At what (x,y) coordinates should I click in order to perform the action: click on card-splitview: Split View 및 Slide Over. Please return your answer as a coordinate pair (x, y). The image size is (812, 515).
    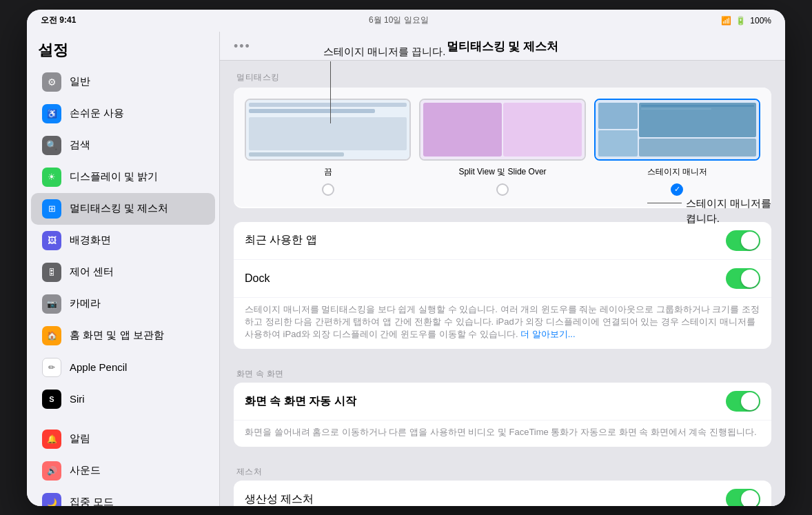
    Looking at the image, I should click on (502, 148).